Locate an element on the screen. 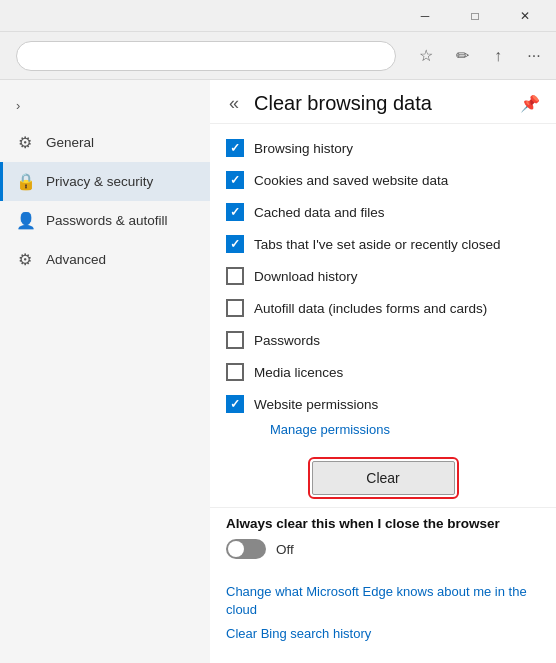 Image resolution: width=556 pixels, height=663 pixels. checkbox-label-media-licences: Media licences is located at coordinates (298, 372).